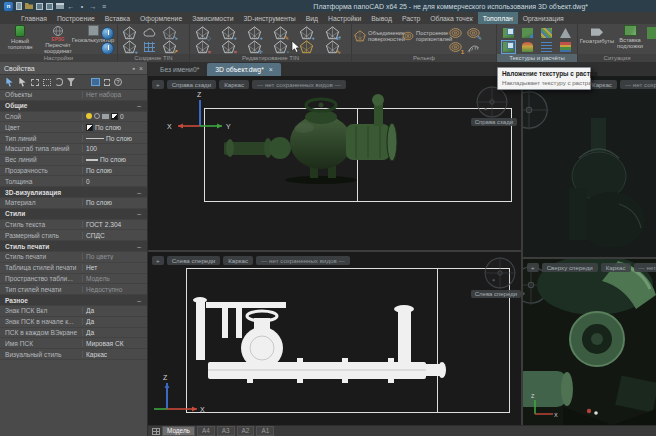 The image size is (656, 436). I want to click on menu-tab: Вид, so click(312, 18).